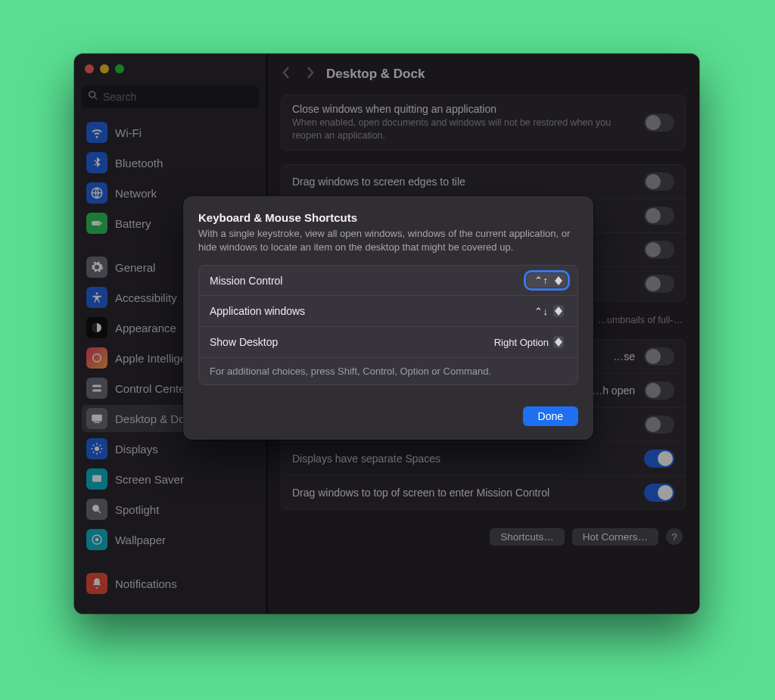  Describe the element at coordinates (521, 342) in the screenshot. I see `shortcut-value: Right Option` at that location.